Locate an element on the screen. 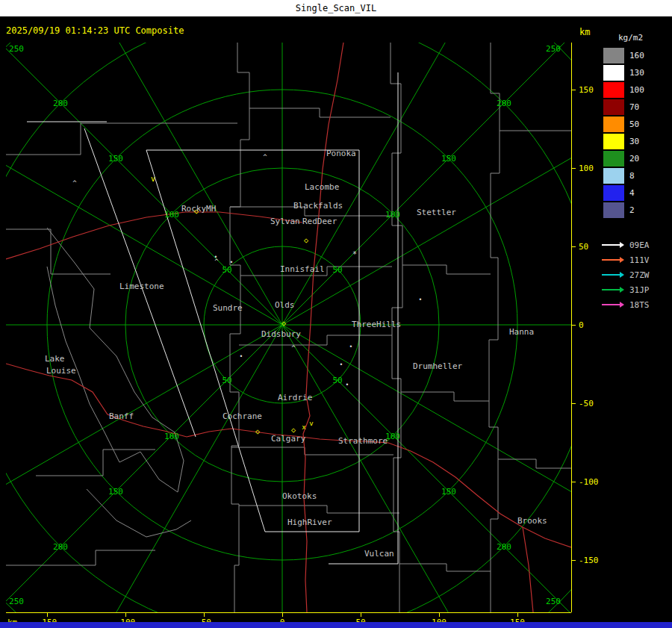 The width and height of the screenshot is (672, 628). right-axis-tick-label: 150 is located at coordinates (586, 90).